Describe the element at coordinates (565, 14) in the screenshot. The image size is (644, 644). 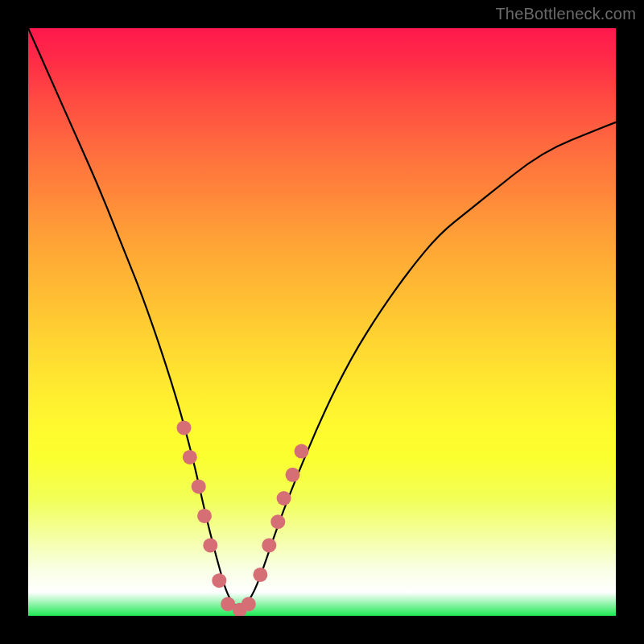
I see `watermark-text: TheBottleneck.com` at that location.